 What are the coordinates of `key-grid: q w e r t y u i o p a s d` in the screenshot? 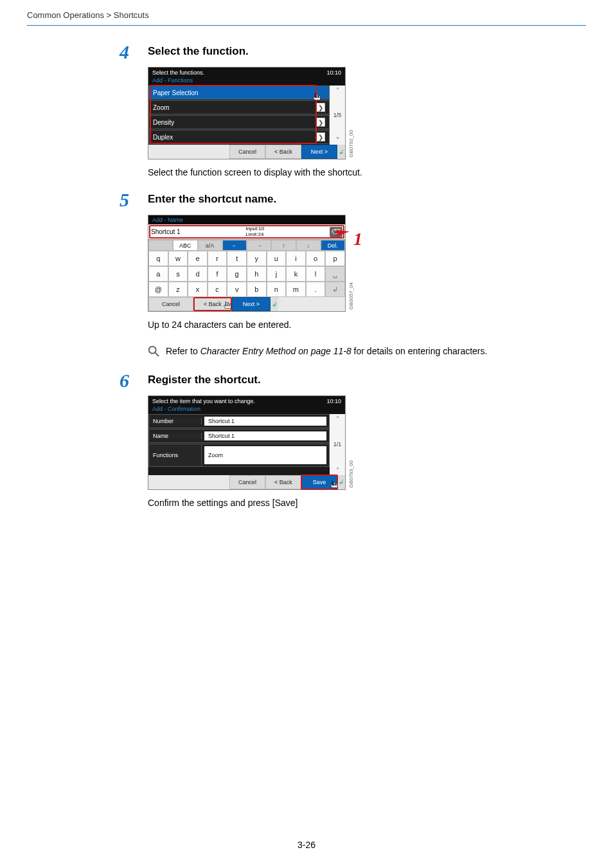 It's located at (247, 274).